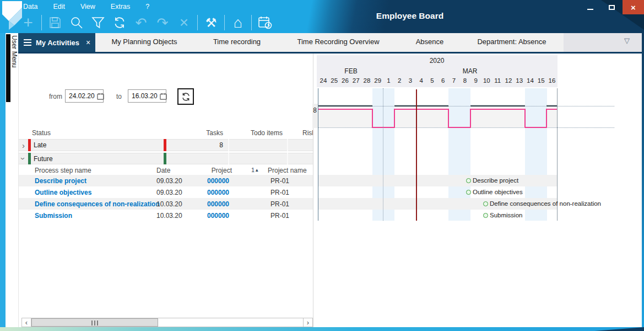  I want to click on cell-separator, so click(288, 159).